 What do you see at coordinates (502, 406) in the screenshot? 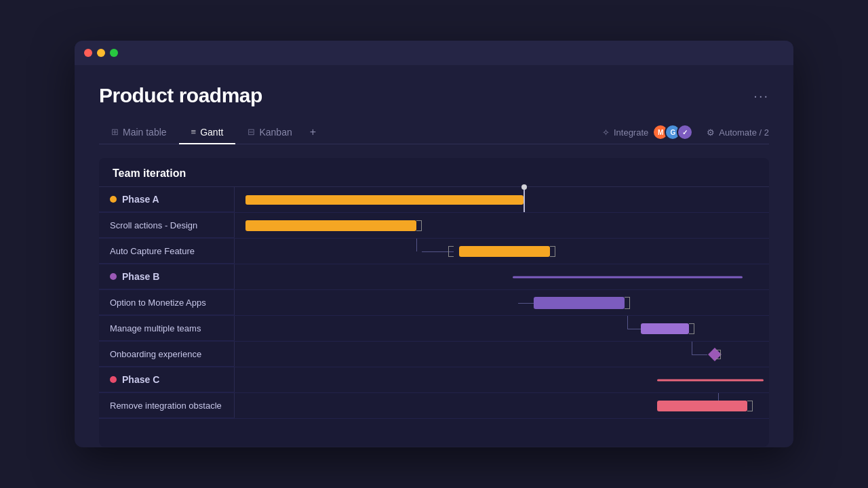
I see `task-remove-integration-chart` at bounding box center [502, 406].